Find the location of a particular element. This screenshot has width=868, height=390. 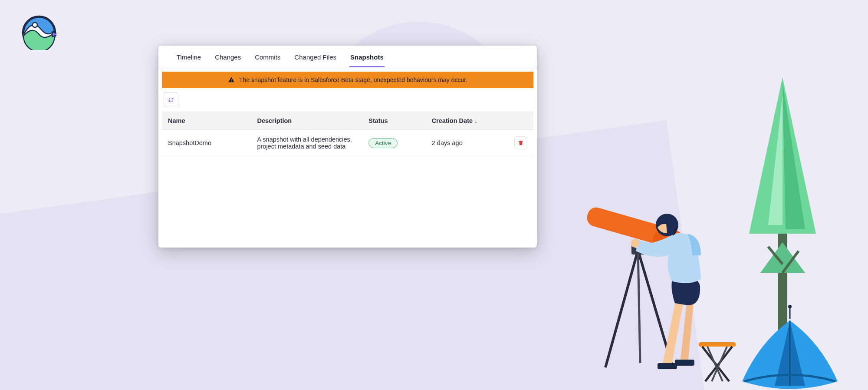

beta-warning-banner: The snapshot feature is in Salesforce Be… is located at coordinates (348, 80).